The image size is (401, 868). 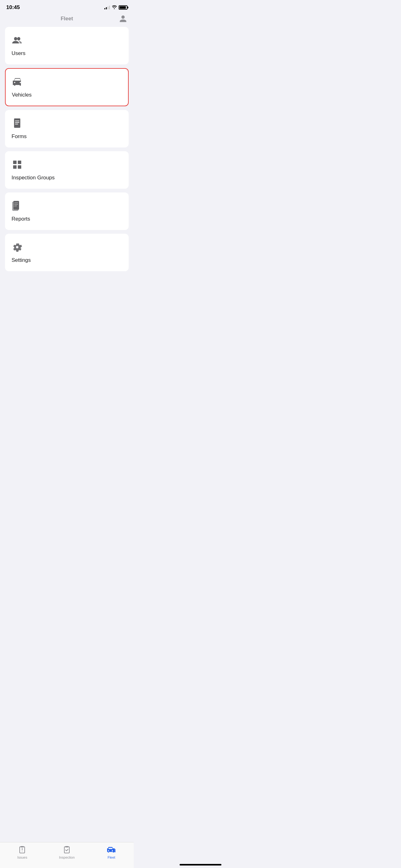 What do you see at coordinates (21, 219) in the screenshot?
I see `reports-label: Reports` at bounding box center [21, 219].